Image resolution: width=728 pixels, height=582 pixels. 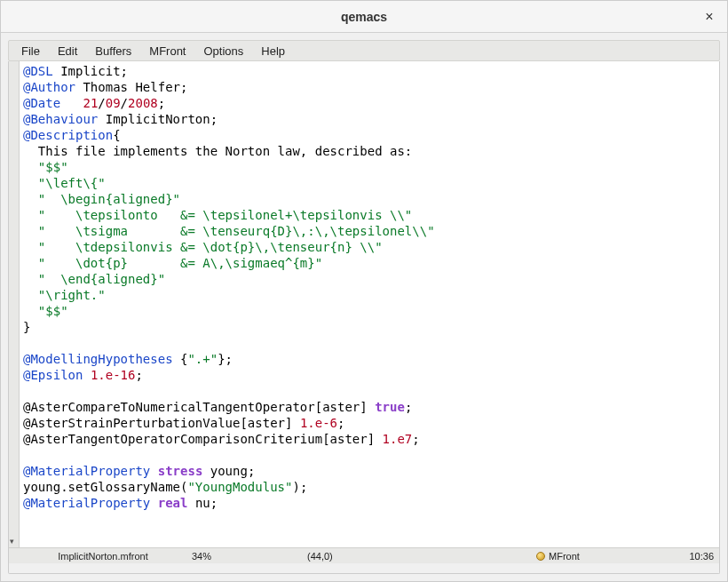 I want to click on code-line: @Description{, so click(x=369, y=135).